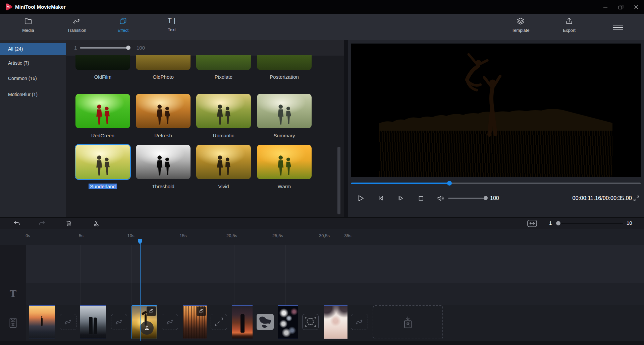 The image size is (644, 345). What do you see at coordinates (636, 198) in the screenshot?
I see `fullscreen-icon` at bounding box center [636, 198].